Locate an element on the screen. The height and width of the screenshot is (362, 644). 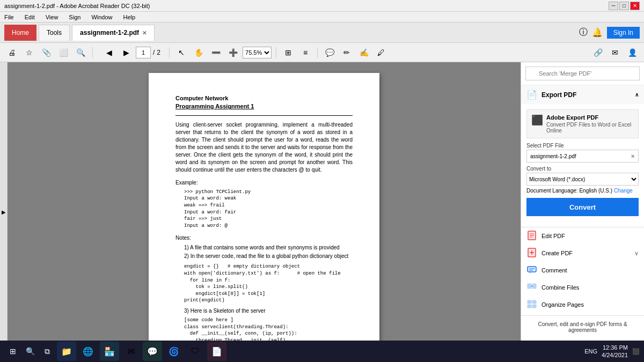
user-button: 👤 is located at coordinates (632, 53).